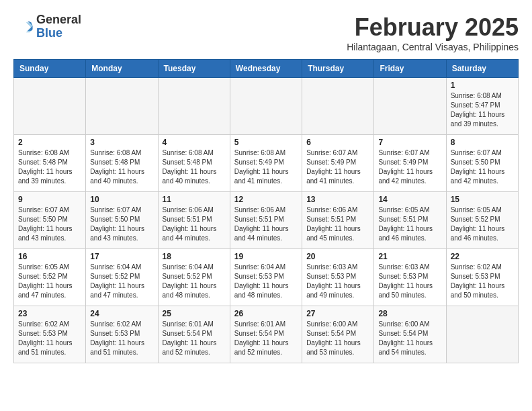 This screenshot has width=532, height=411. Describe the element at coordinates (482, 85) in the screenshot. I see `day-number: 1` at that location.